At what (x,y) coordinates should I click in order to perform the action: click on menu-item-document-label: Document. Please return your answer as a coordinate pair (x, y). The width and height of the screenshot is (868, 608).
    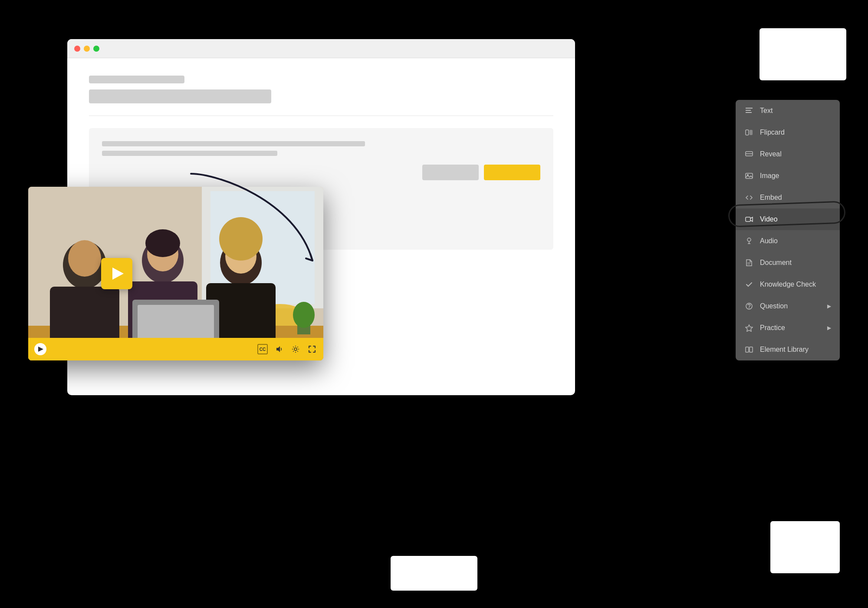
    Looking at the image, I should click on (776, 263).